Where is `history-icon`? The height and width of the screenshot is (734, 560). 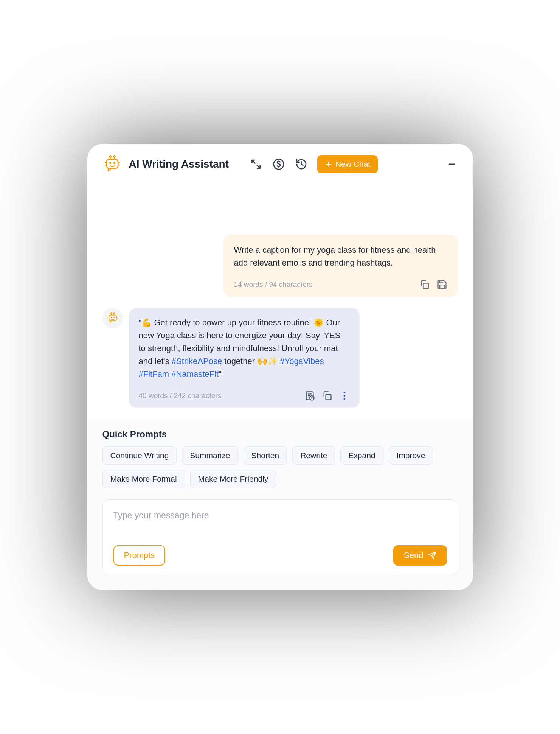 history-icon is located at coordinates (301, 164).